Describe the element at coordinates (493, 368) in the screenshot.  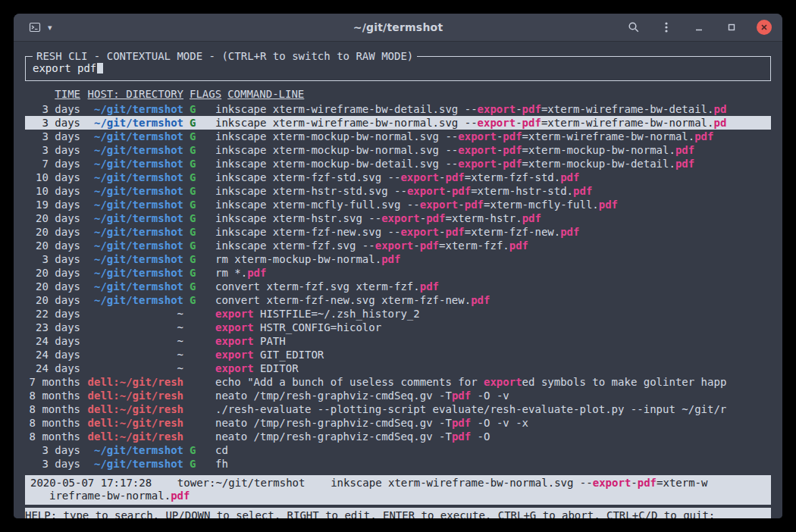
I see `row-command: export EDITOR` at that location.